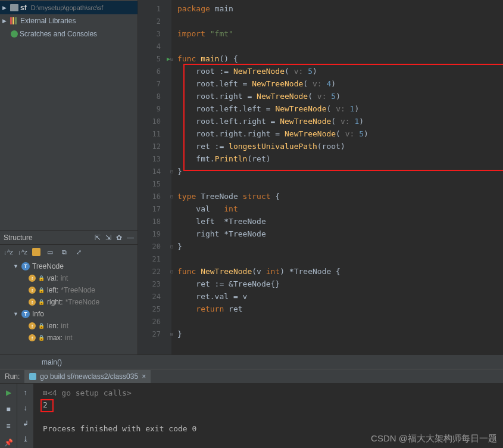 Image resolution: width=503 pixels, height=448 pixels. What do you see at coordinates (337, 297) in the screenshot?
I see `code-line: ret.val = v` at bounding box center [337, 297].